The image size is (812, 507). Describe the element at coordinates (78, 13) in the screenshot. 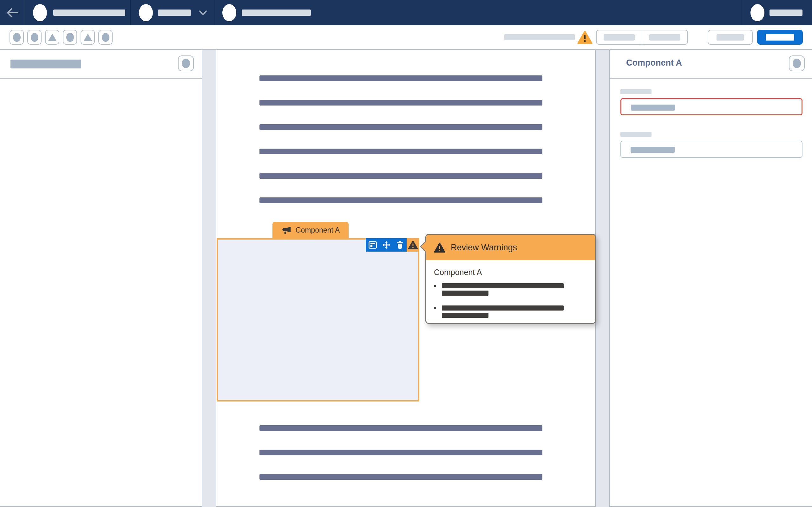

I see `header-app-menu` at that location.